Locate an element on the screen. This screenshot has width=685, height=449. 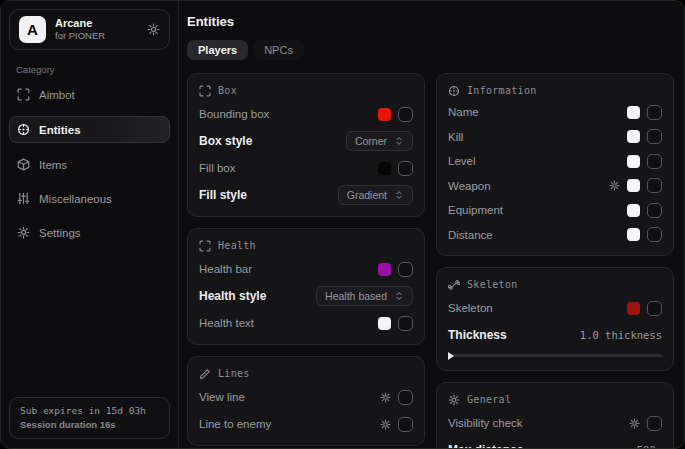
setting-label: Equipment is located at coordinates (476, 210).